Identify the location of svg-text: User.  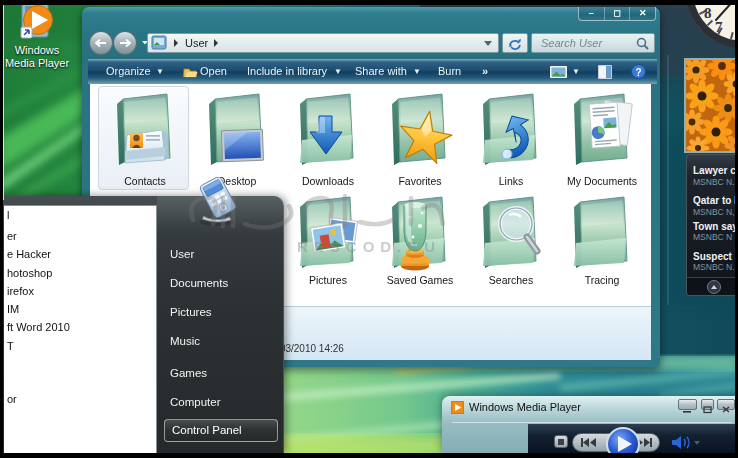
(197, 43).